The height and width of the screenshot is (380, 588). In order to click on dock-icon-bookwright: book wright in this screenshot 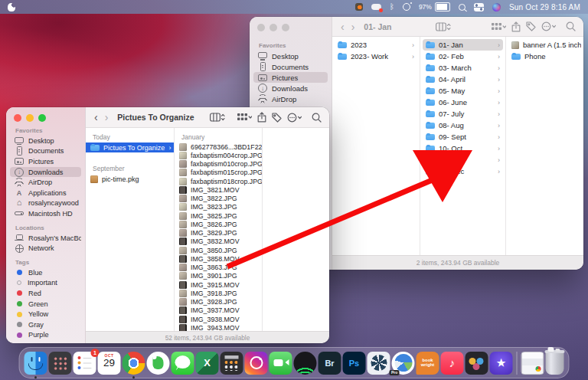, I will do `click(428, 363)`.